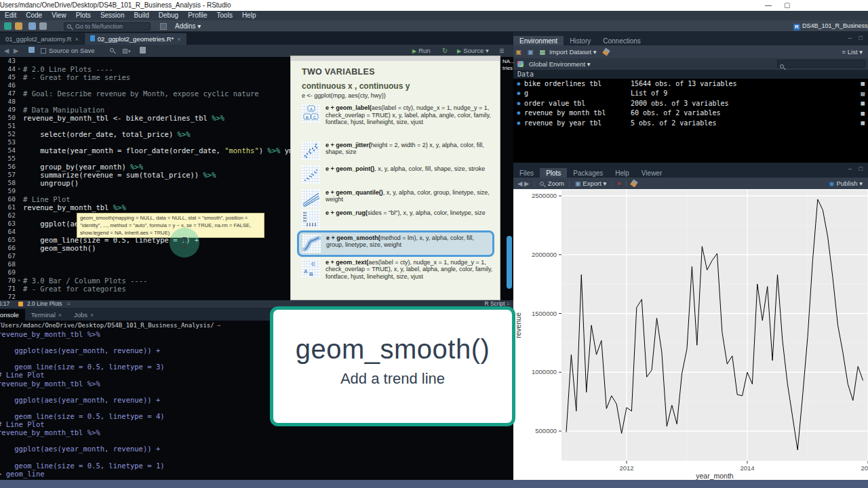 Image resolution: width=868 pixels, height=488 pixels. Describe the element at coordinates (434, 16) in the screenshot. I see `menubar: EditCodeViewPlotsSessionBuildDebugProfil…` at that location.